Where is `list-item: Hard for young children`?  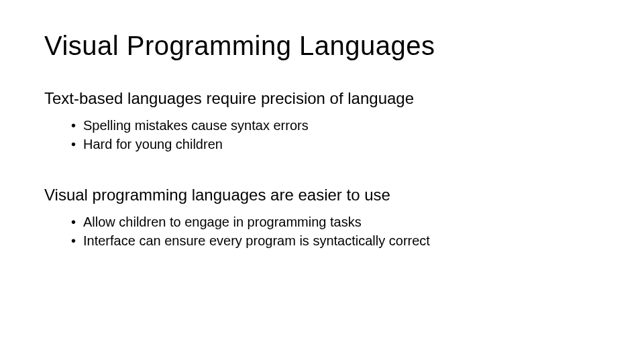 list-item: Hard for young children is located at coordinates (335, 144).